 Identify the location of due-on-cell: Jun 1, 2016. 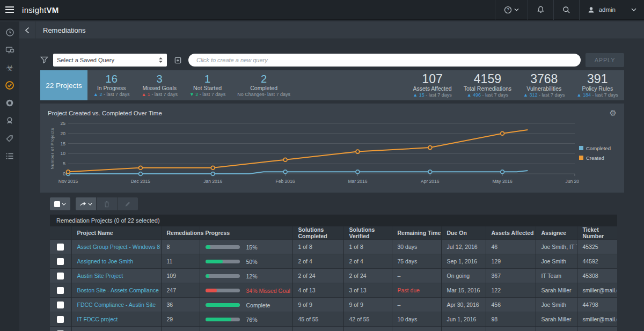
(464, 320).